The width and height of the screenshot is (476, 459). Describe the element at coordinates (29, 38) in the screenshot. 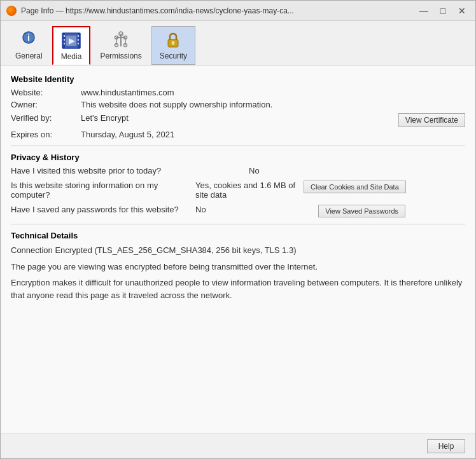

I see `svg-text: i` at that location.